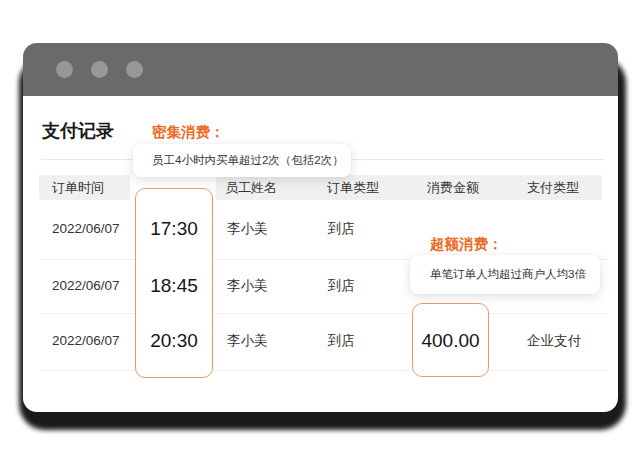 This screenshot has height=455, width=640. I want to click on table-row-cell-time: 20:30, so click(174, 341).